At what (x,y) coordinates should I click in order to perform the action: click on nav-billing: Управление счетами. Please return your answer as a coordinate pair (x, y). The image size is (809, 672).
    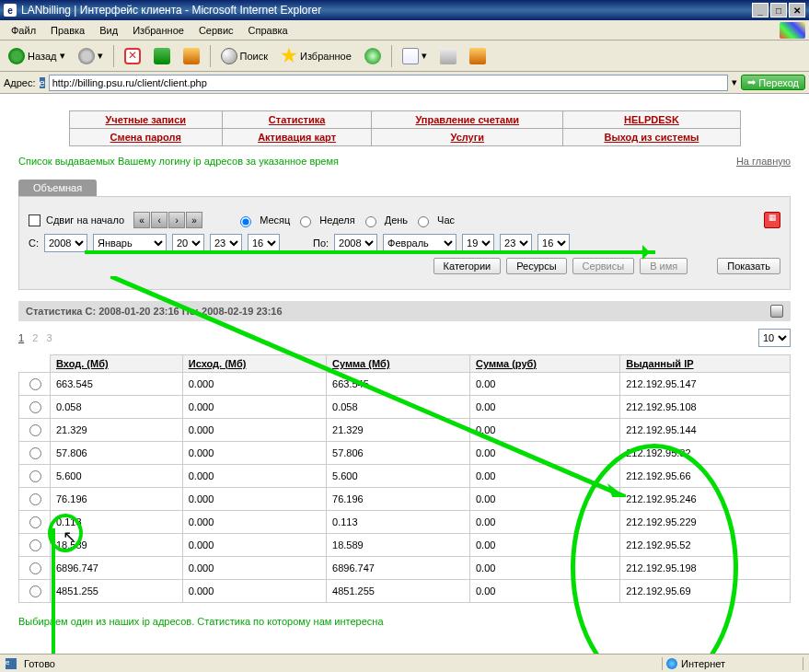
    Looking at the image, I should click on (468, 120).